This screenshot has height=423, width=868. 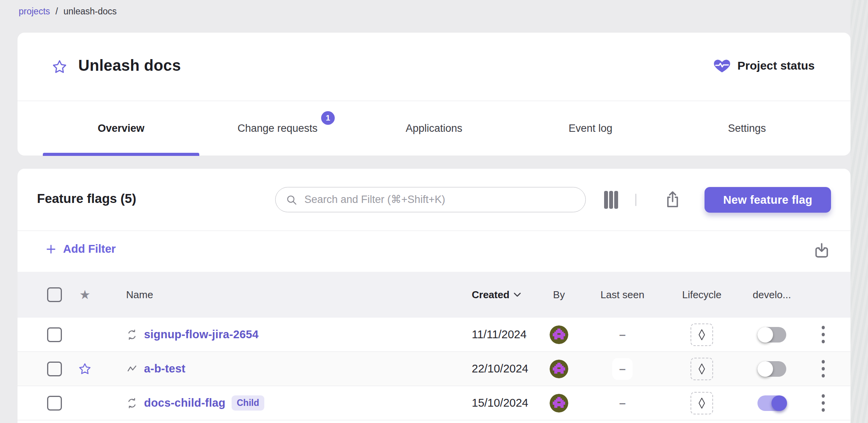 I want to click on tab-label: Overview, so click(x=121, y=128).